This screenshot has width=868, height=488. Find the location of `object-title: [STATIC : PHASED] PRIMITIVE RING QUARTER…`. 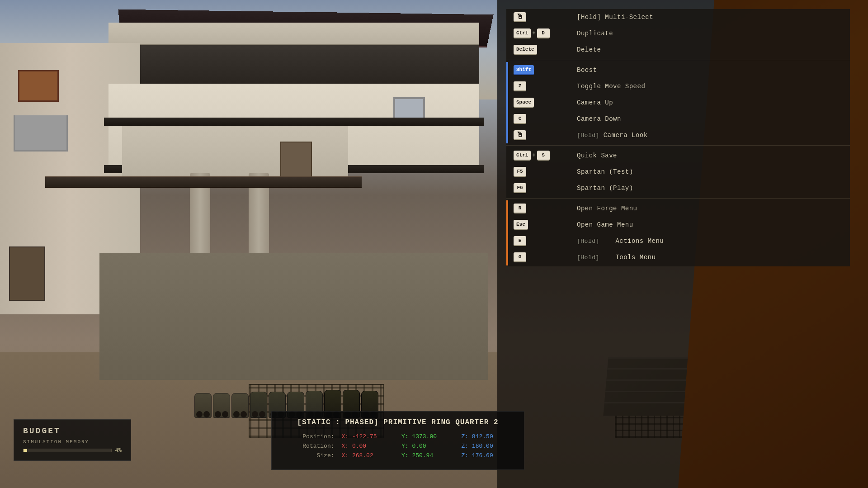

object-title: [STATIC : PHASED] PRIMITIVE RING QUARTER… is located at coordinates (398, 422).